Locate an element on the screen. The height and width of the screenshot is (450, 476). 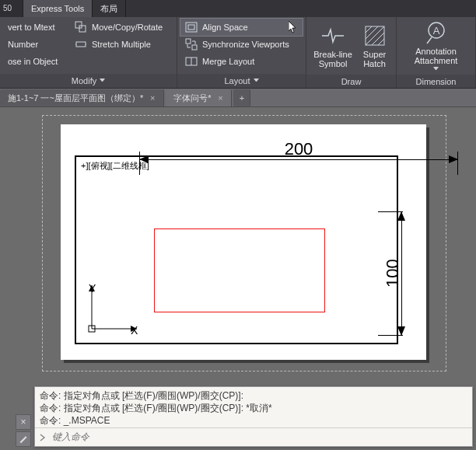
annotation-attachment-icon: A is located at coordinates (436, 33).